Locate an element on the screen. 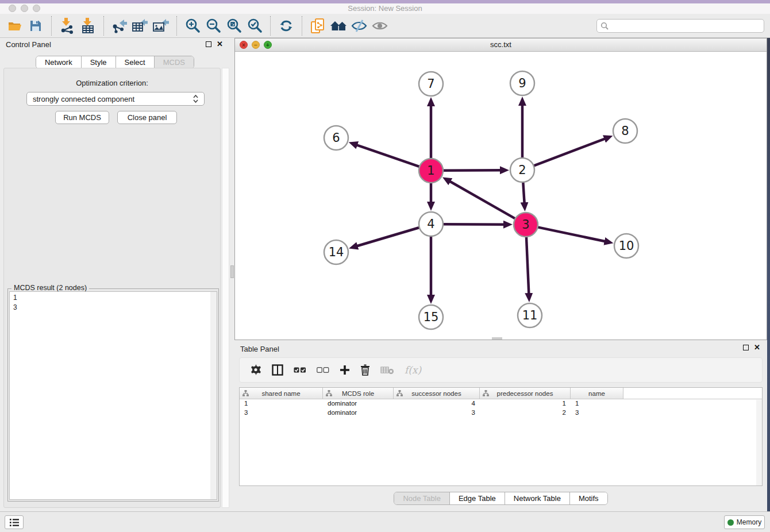  select-all-rows-button is located at coordinates (300, 370).